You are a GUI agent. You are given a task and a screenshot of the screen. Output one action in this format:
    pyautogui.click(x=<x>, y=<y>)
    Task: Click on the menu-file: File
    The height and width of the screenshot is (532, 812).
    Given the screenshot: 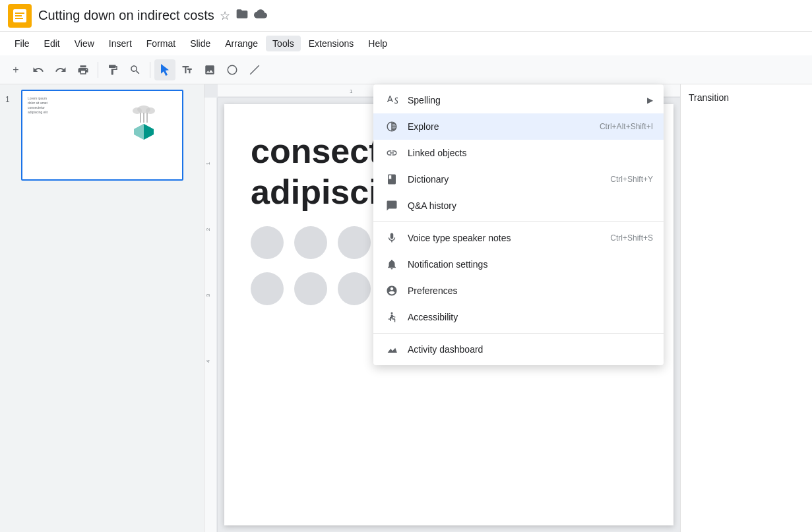 What is the action you would take?
    pyautogui.click(x=22, y=44)
    